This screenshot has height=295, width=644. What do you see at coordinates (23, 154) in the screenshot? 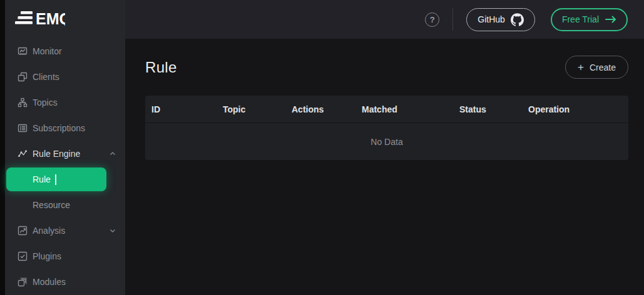
I see `rule-engine-icon` at bounding box center [23, 154].